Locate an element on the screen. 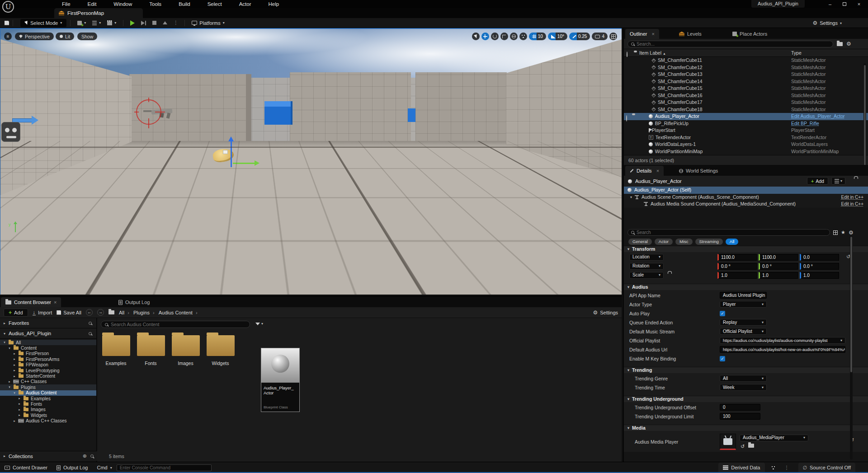 The height and width of the screenshot is (473, 868). menu-item: Window is located at coordinates (123, 4).